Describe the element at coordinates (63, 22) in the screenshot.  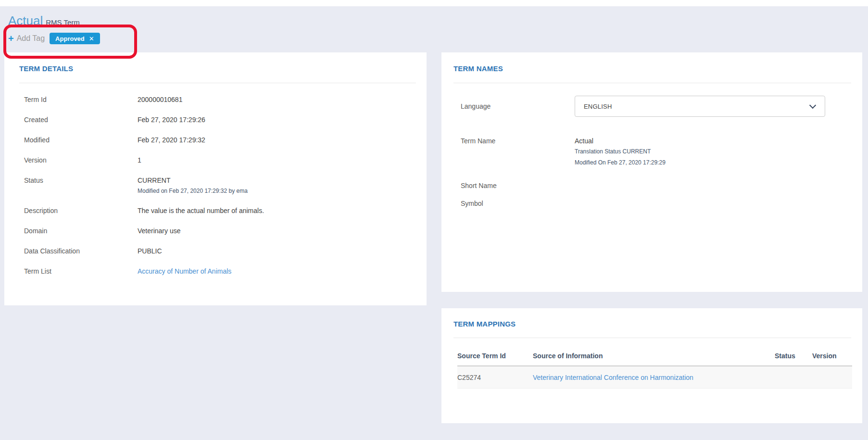
I see `page-title-suffix: RMS Term` at that location.